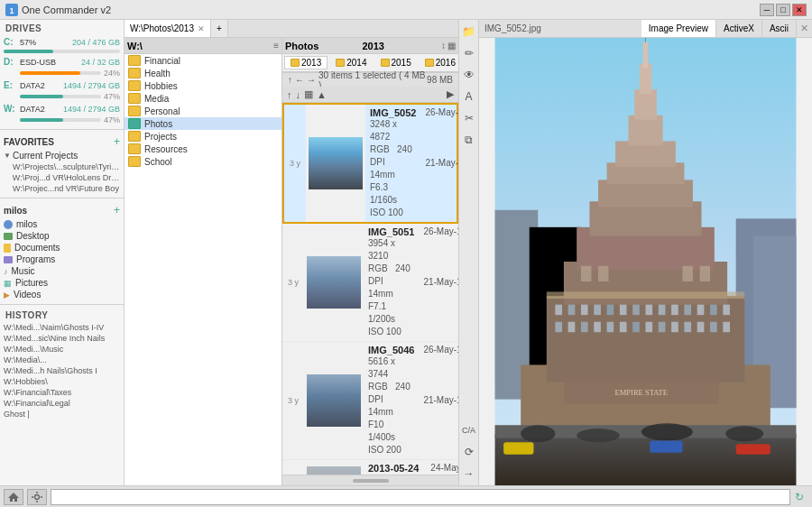  What do you see at coordinates (469, 32) in the screenshot?
I see `tool-folder: 📁` at bounding box center [469, 32].